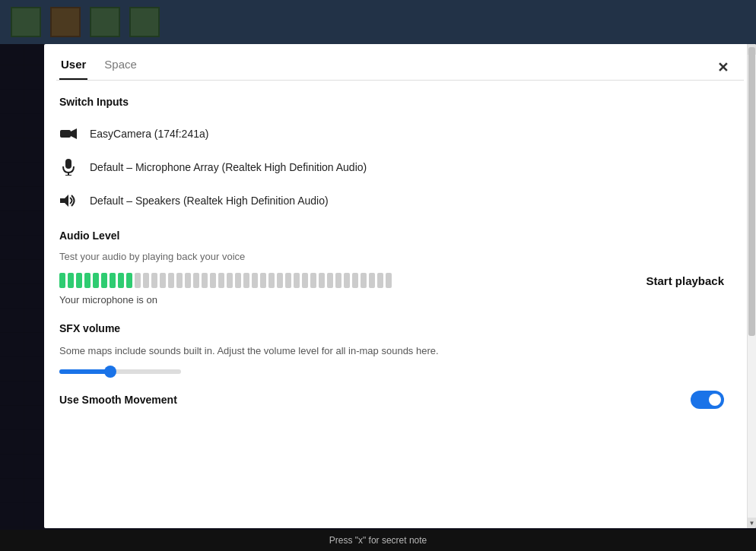 This screenshot has height=551, width=756. Describe the element at coordinates (751, 523) in the screenshot. I see `scrollbar-arrow-down: ▼` at that location.